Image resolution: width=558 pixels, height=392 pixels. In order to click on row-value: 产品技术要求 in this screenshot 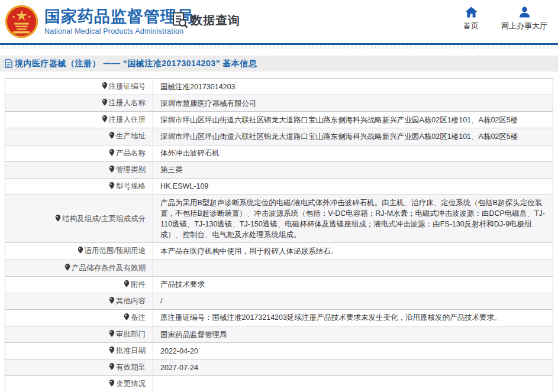, I will do `click(353, 284)`.